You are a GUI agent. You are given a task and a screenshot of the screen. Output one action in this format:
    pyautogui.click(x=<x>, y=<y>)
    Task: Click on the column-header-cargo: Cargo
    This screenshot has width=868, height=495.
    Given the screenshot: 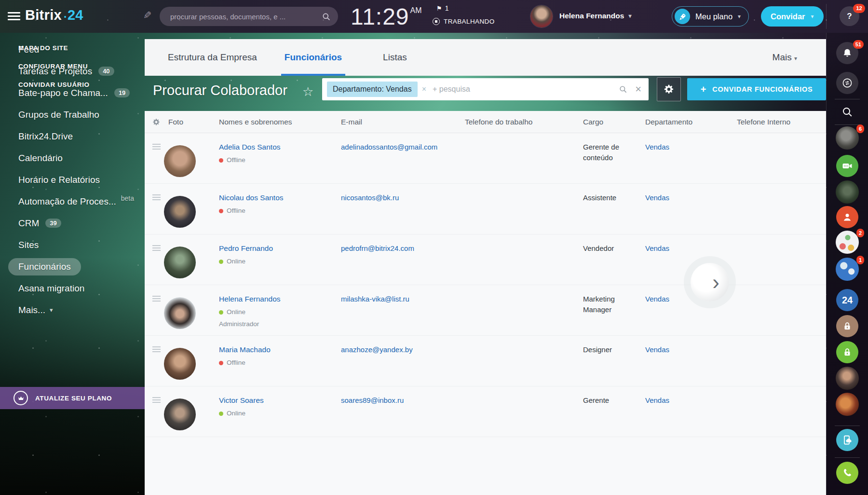 What is the action you would take?
    pyautogui.click(x=614, y=122)
    